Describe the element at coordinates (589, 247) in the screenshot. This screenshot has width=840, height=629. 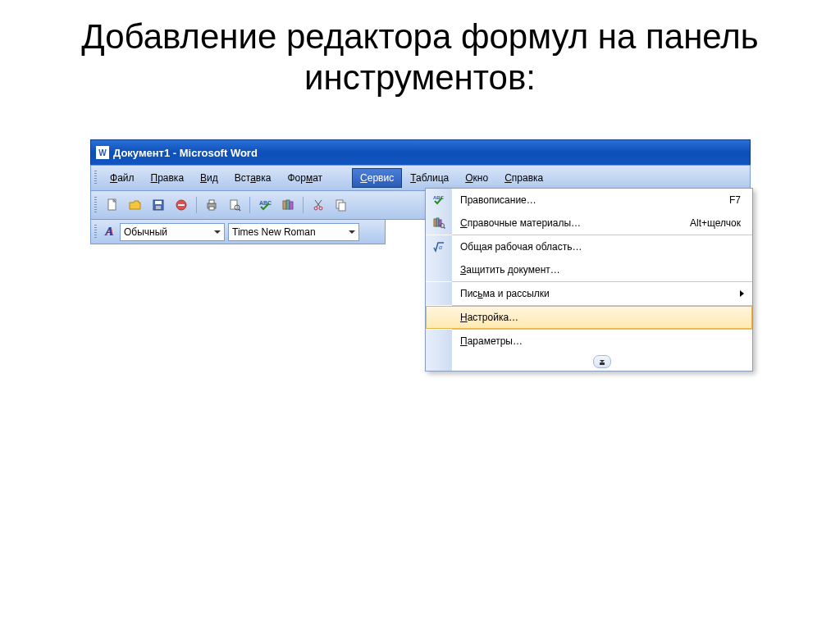
I see `menu-item-shared-workspace: α Общая рабочая область…` at that location.